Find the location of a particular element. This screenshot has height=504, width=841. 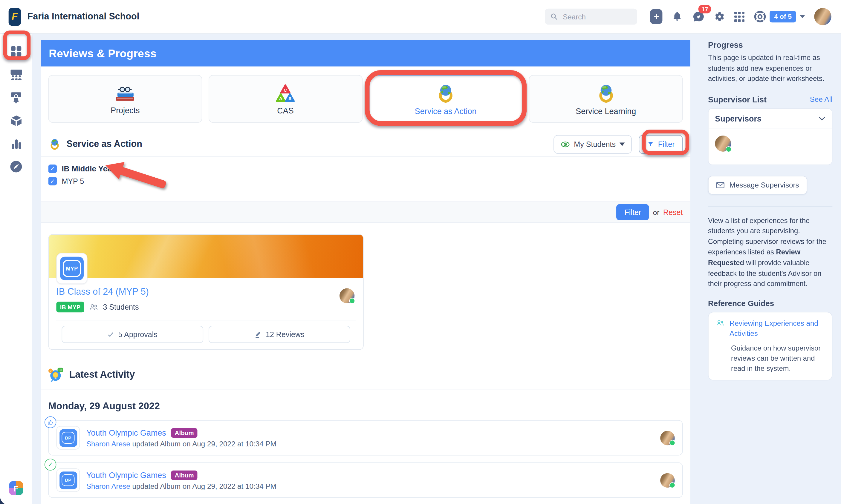

sidebar-item-explore is located at coordinates (16, 166).